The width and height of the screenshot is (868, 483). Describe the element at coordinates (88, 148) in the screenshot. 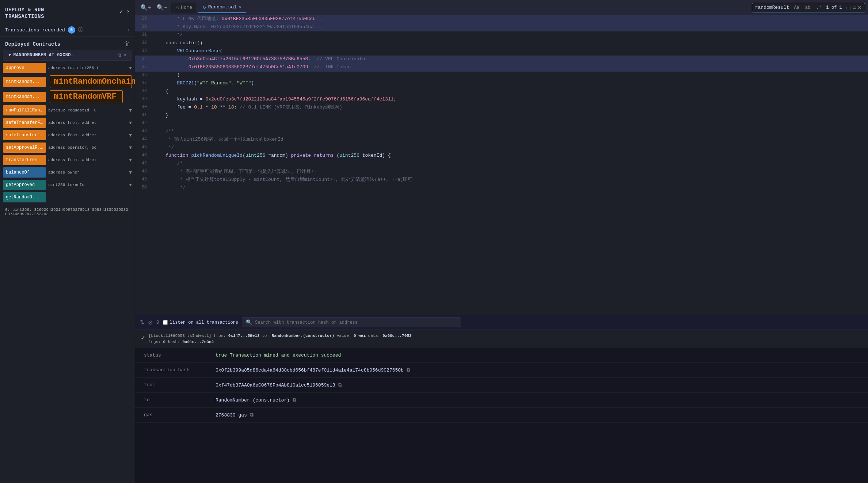

I see `set-approval-param: address operator, bc` at that location.